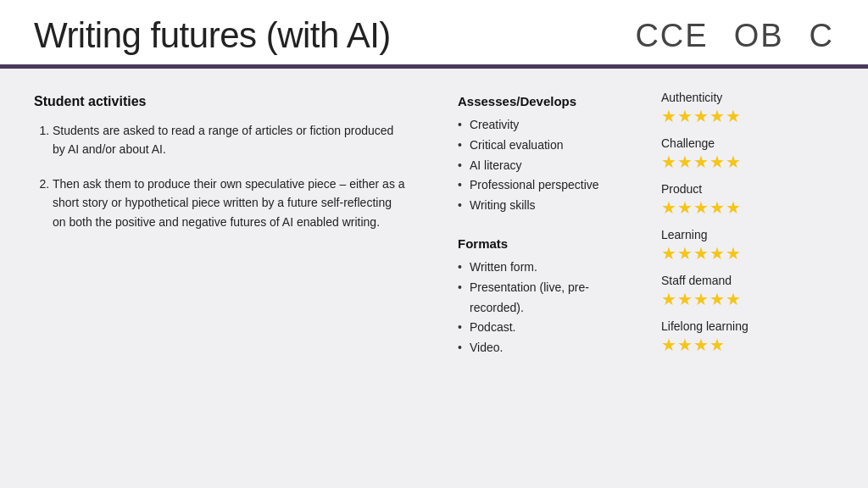 The height and width of the screenshot is (488, 868). What do you see at coordinates (752, 345) in the screenshot?
I see `rating-stars: ★★★★` at bounding box center [752, 345].